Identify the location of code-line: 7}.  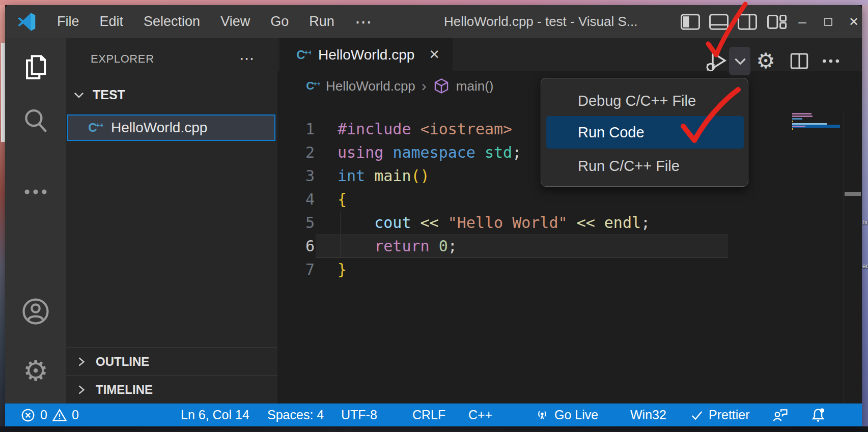
(560, 270).